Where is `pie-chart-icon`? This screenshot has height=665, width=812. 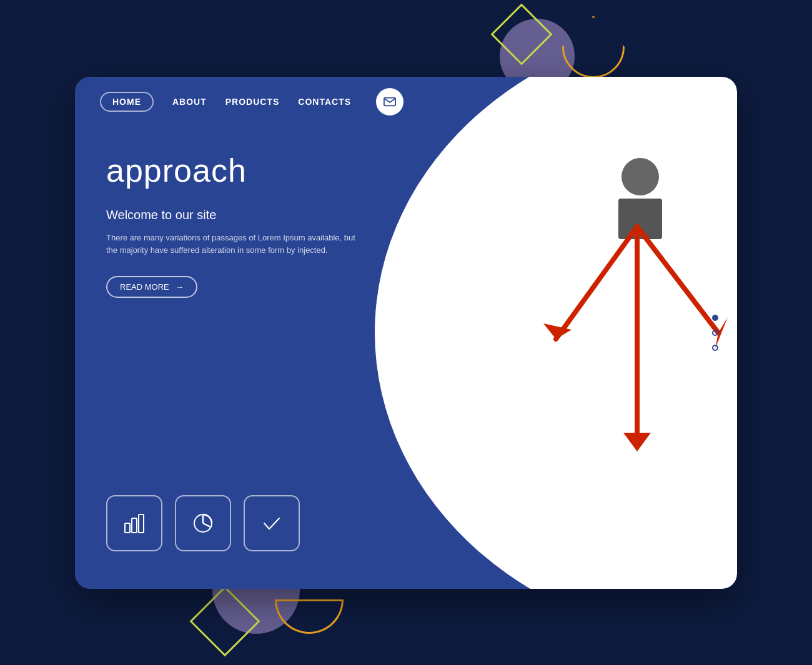 pie-chart-icon is located at coordinates (203, 523).